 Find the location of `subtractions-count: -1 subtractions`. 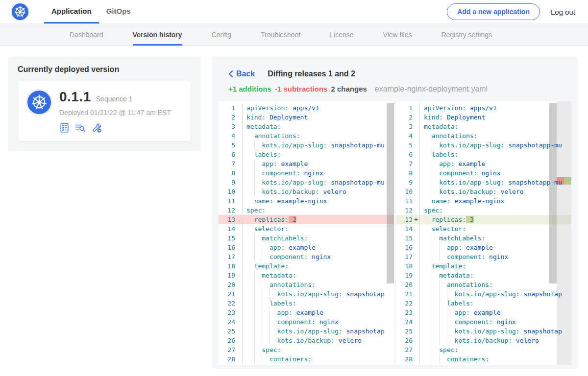

subtractions-count: -1 subtractions is located at coordinates (301, 89).